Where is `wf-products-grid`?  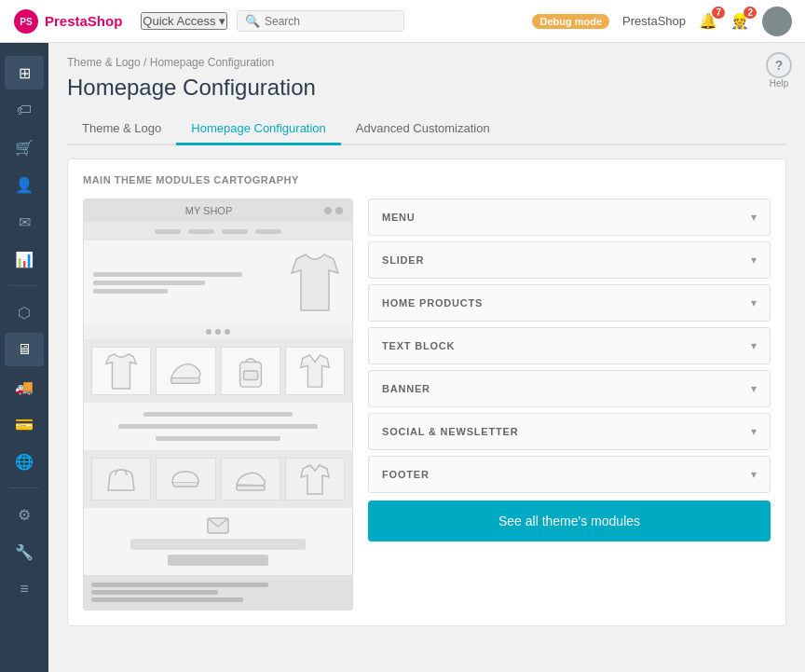 wf-products-grid is located at coordinates (218, 371).